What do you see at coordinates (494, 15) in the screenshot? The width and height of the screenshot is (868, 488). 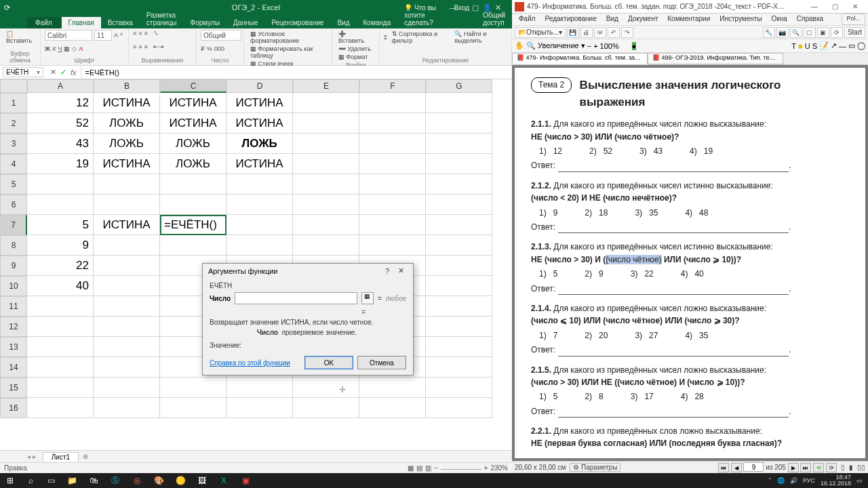 I see `share-button: 👤 Общий доступ` at bounding box center [494, 15].